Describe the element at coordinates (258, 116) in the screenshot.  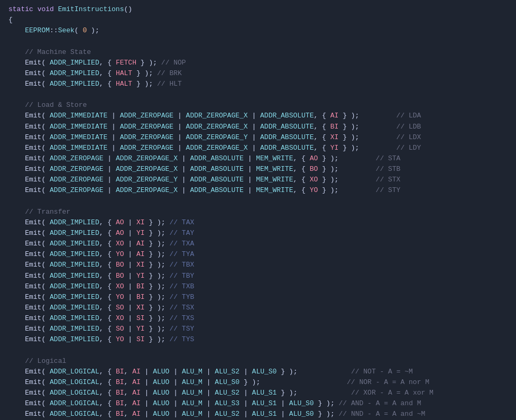
I see `line-11: Emit( ADDR_IMMEDIATE | ADDR_ZEROPAGE | A…` at that location.